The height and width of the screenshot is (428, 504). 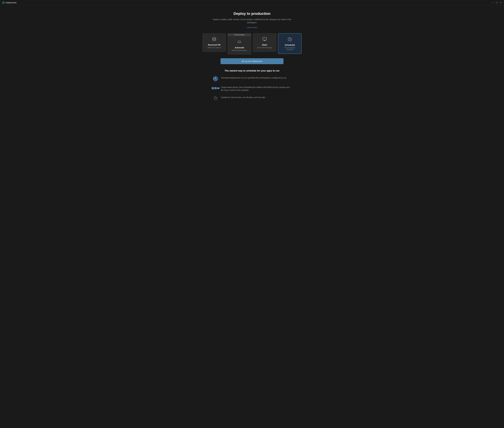 What do you see at coordinates (252, 20) in the screenshot?
I see `hero-section: Deploy to production Deploy a stable, pu…` at bounding box center [252, 20].